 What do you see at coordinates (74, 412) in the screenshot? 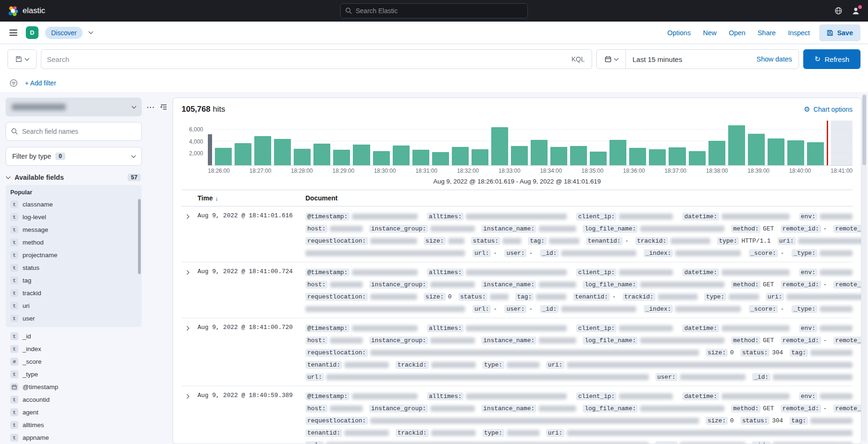
I see `field-item-agent: tagent` at bounding box center [74, 412].